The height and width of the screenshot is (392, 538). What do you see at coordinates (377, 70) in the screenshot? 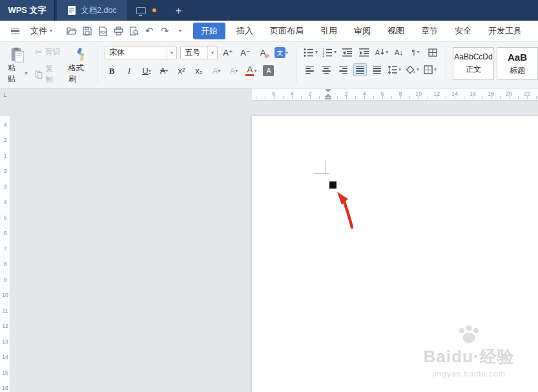
I see `distribute-button` at bounding box center [377, 70].